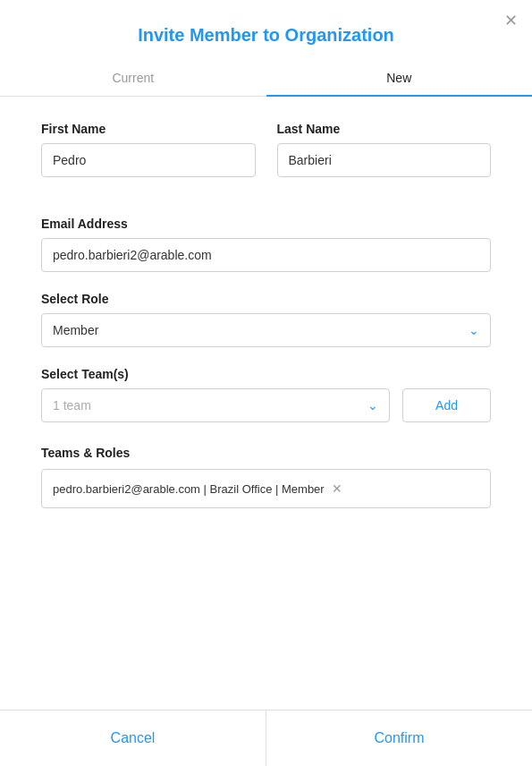  Describe the element at coordinates (133, 78) in the screenshot. I see `tab-current: Current` at that location.